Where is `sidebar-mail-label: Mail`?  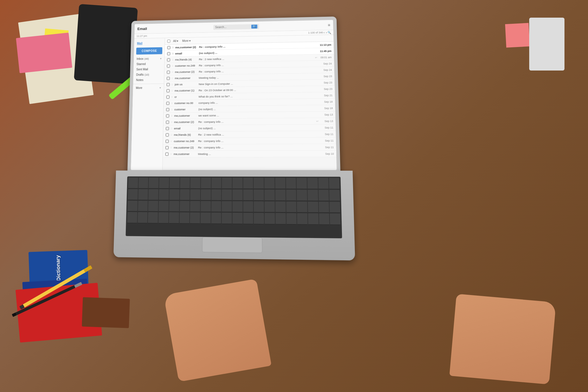 sidebar-mail-label: Mail is located at coordinates (149, 43).